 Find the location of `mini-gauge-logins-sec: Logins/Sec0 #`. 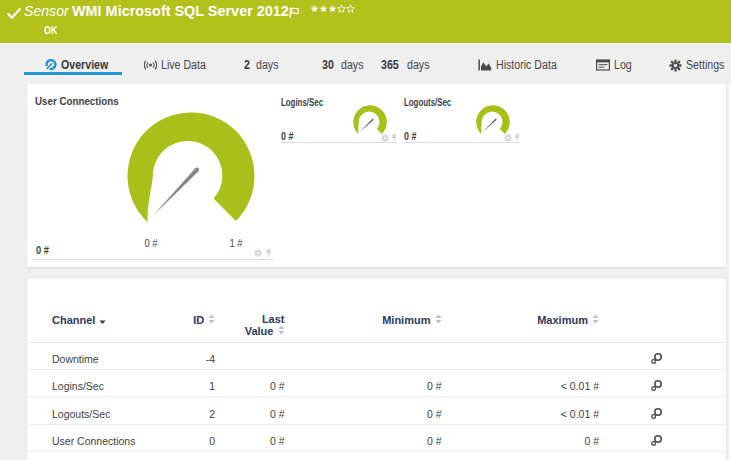

mini-gauge-logins-sec: Logins/Sec0 # is located at coordinates (339, 121).